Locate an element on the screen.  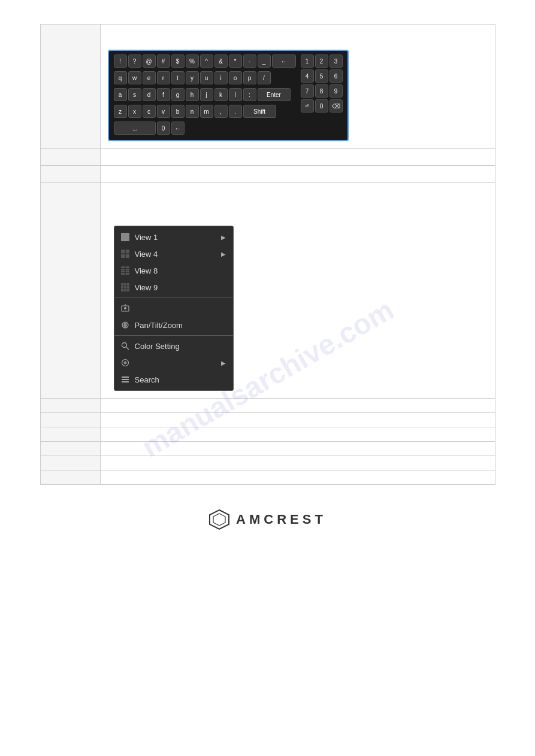
key-o: o is located at coordinates (235, 78).